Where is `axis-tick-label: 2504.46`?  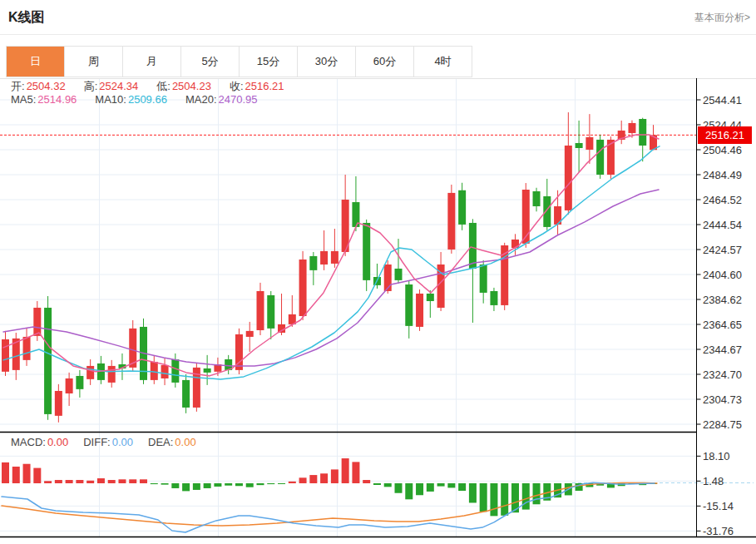 axis-tick-label: 2504.46 is located at coordinates (722, 150).